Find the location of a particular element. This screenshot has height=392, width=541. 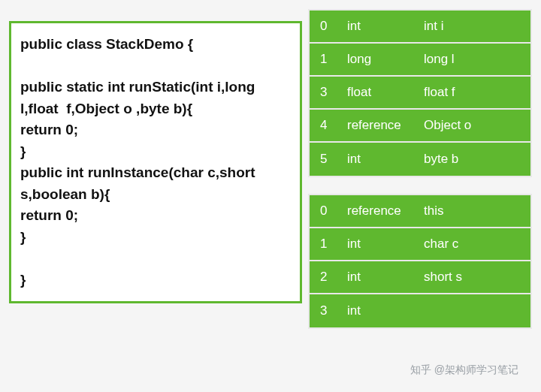

table-row: 3 int is located at coordinates (420, 311).